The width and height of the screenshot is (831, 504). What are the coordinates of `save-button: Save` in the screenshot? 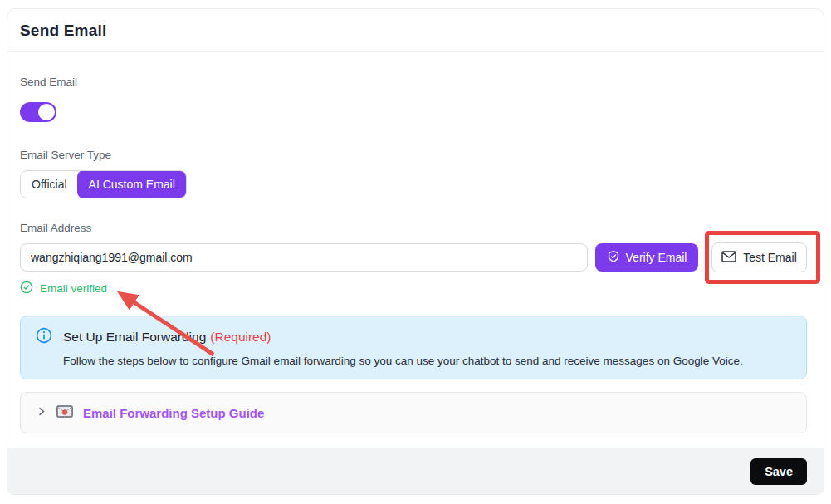 It's located at (779, 472).